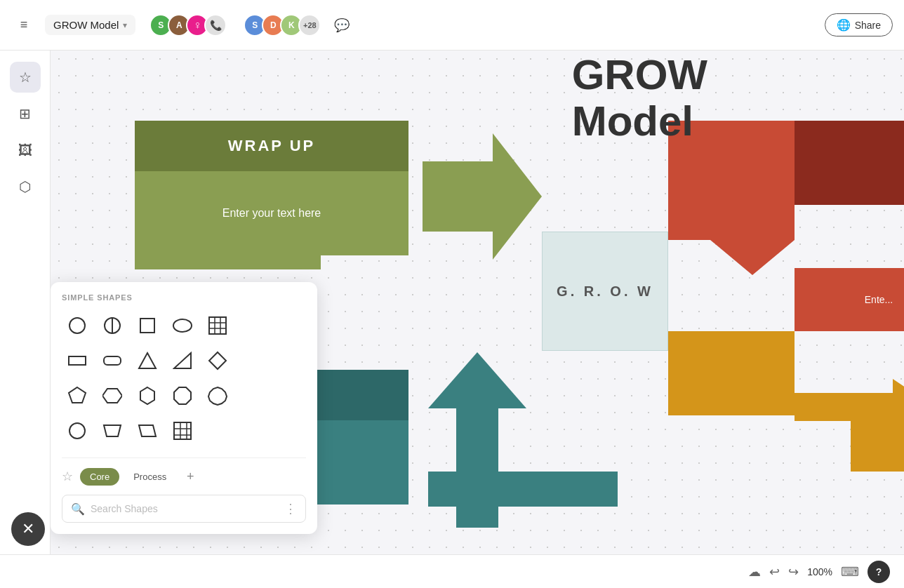 The width and height of the screenshot is (904, 588). What do you see at coordinates (605, 291) in the screenshot?
I see `grow-box: G. R. O. W` at bounding box center [605, 291].